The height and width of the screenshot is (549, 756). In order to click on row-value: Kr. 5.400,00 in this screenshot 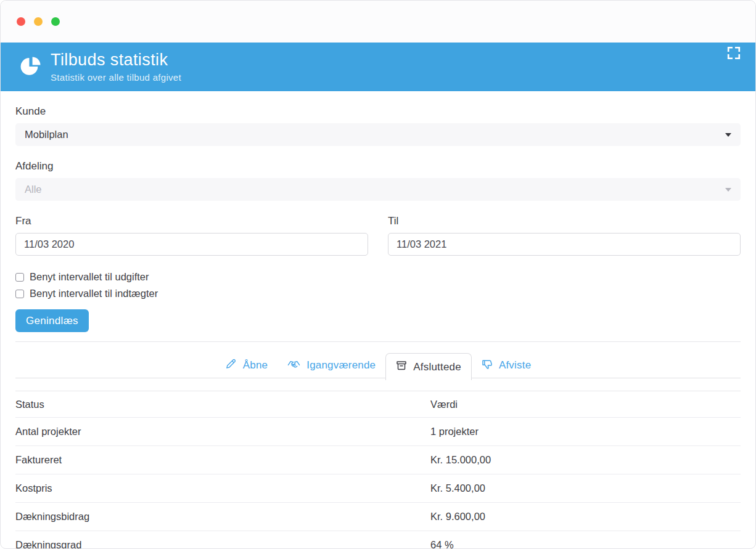, I will do `click(586, 488)`.